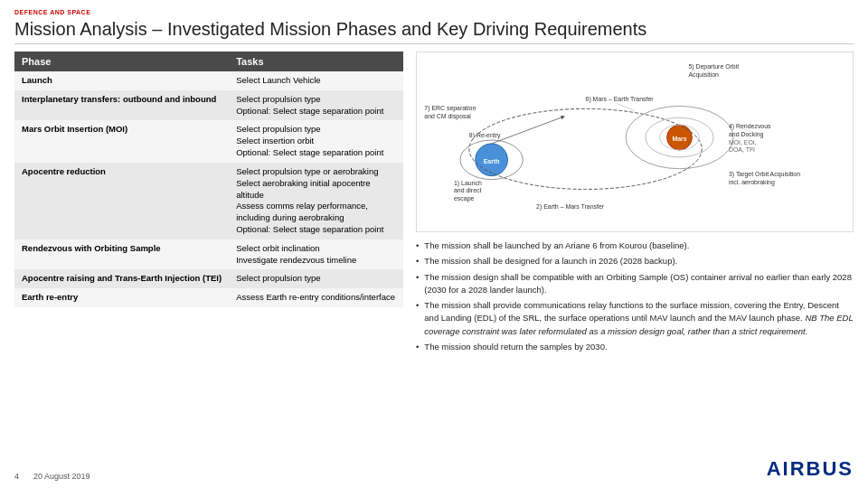  I want to click on col-header-tasks: Tasks, so click(316, 61).